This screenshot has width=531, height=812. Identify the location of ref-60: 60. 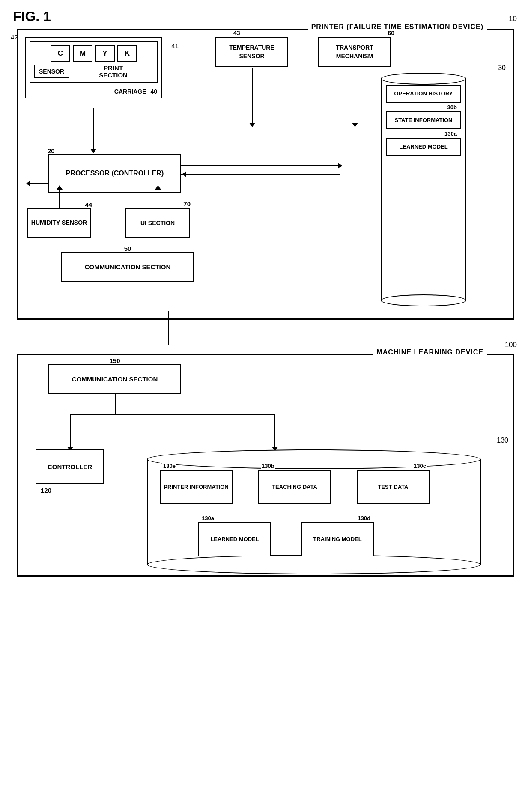
(391, 33).